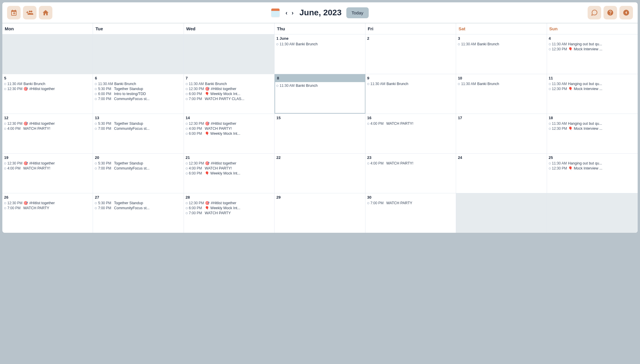 Image resolution: width=640 pixels, height=364 pixels. What do you see at coordinates (594, 13) in the screenshot?
I see `chat-button` at bounding box center [594, 13].